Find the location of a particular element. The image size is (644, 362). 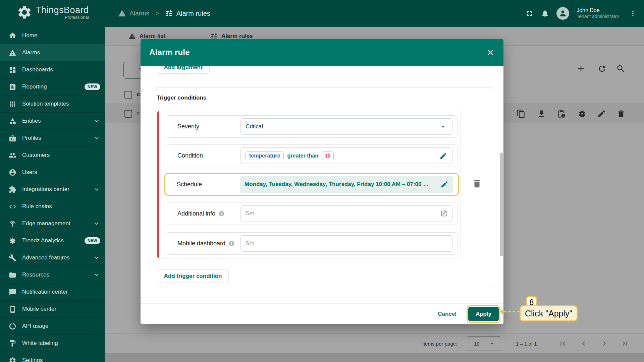

sidebar-item-edge-management: Edge management is located at coordinates (52, 223).